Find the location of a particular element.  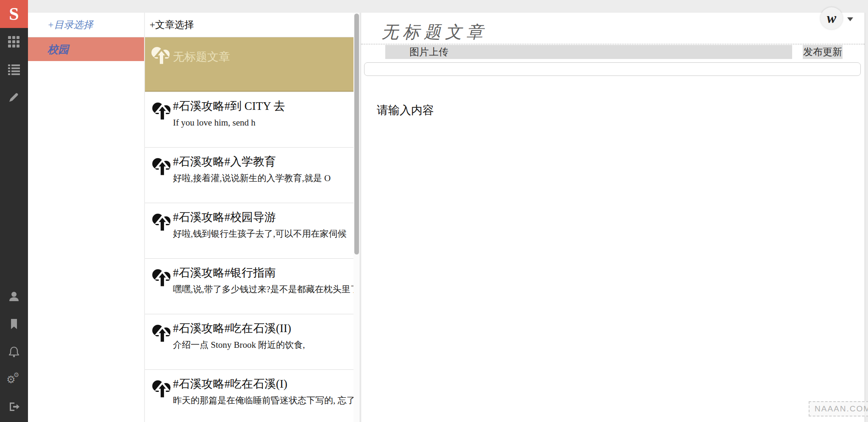

article-subtitle: 介绍一点 Stony Brook 附近的饮食, is located at coordinates (264, 345).